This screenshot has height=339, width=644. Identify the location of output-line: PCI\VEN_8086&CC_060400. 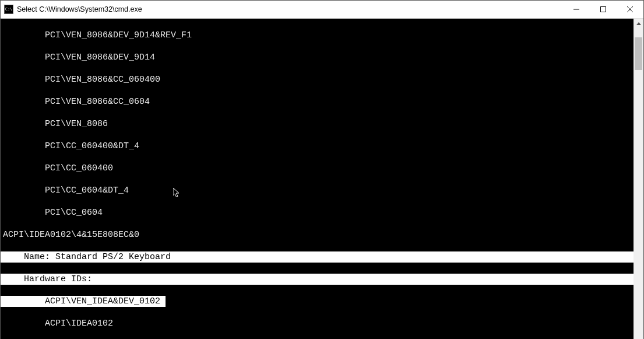
(317, 79).